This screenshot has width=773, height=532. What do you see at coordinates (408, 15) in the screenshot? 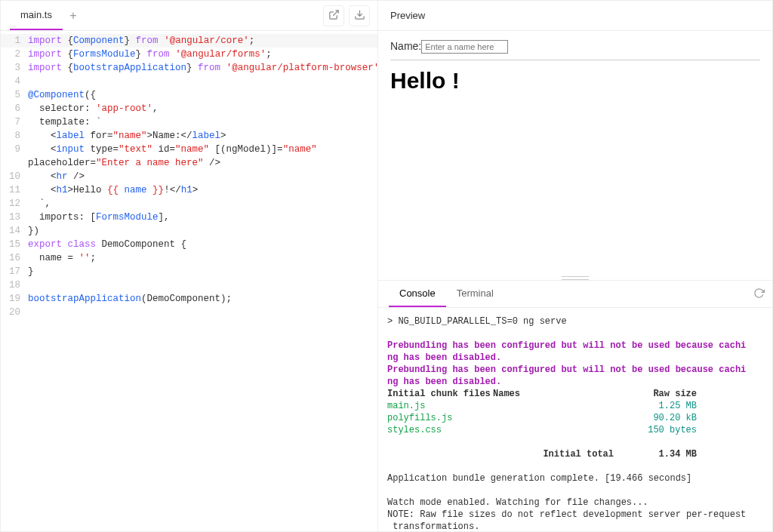
I see `preview-title: Preview` at bounding box center [408, 15].